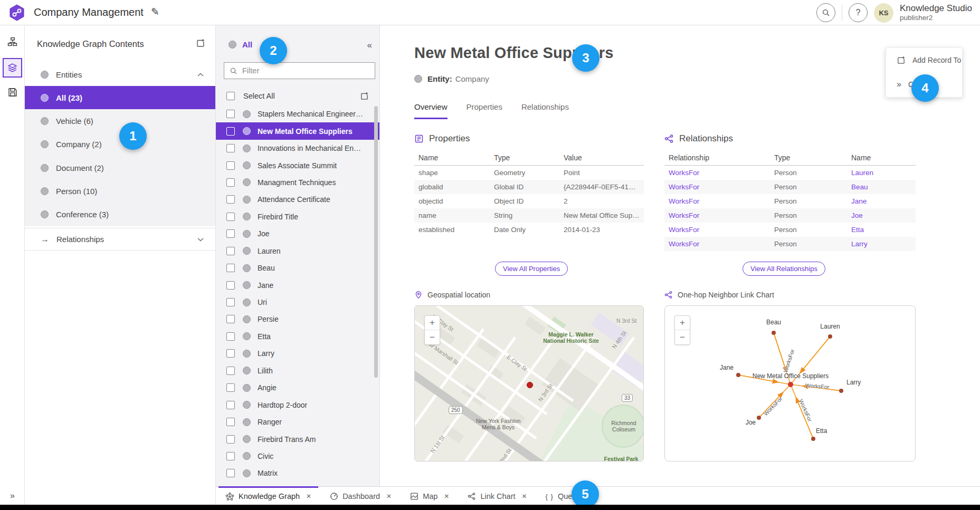  I want to click on entity-link: Joe, so click(857, 215).